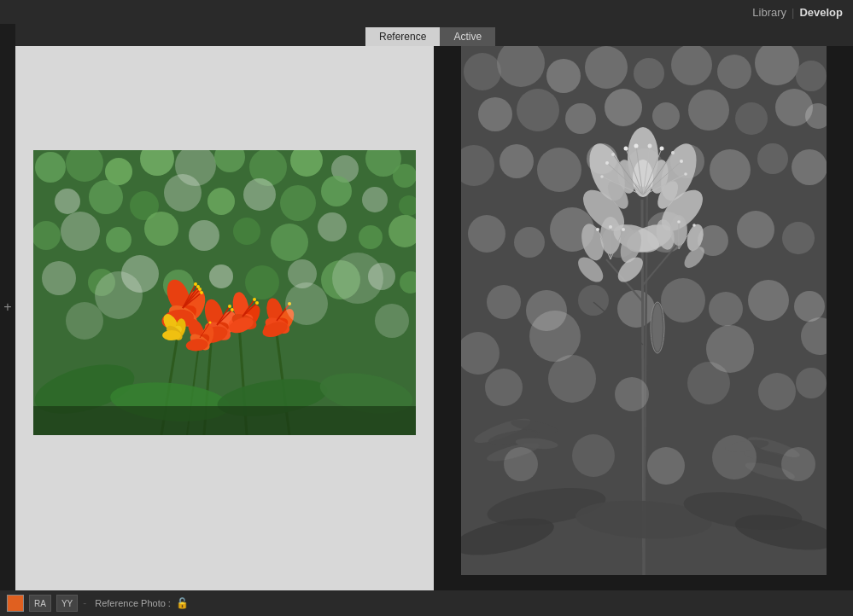 The width and height of the screenshot is (853, 616). I want to click on tab-bar: Reference Active, so click(434, 35).